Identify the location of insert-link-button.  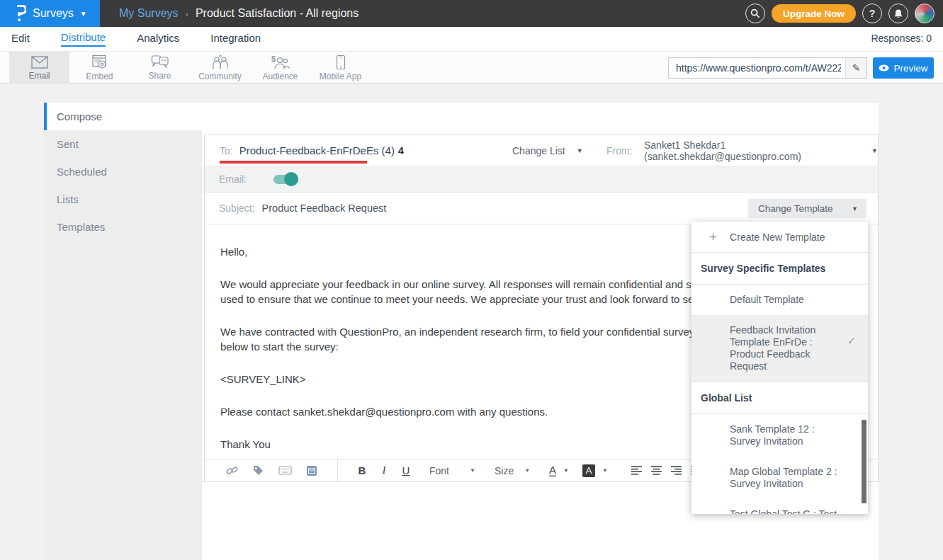
(232, 470).